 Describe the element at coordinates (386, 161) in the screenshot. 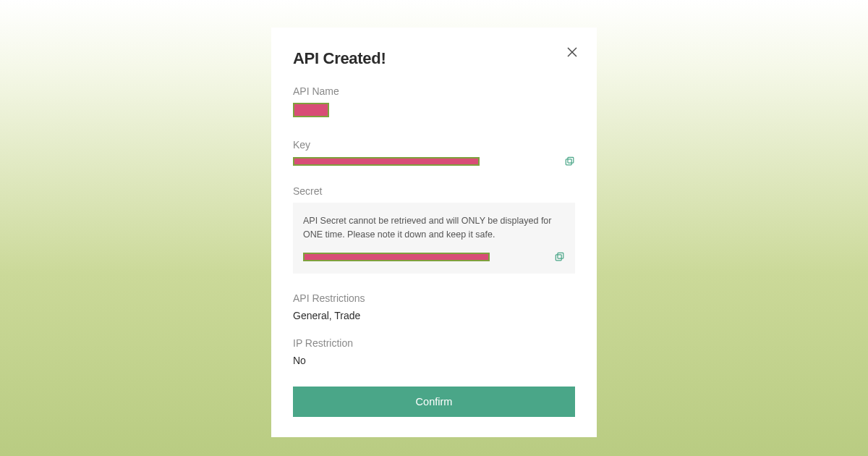

I see `key-value-redacted` at that location.